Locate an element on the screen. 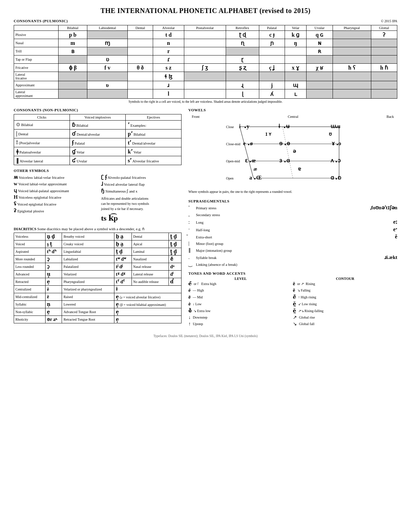 The width and height of the screenshot is (411, 532). svg-text: o is located at coordinates (340, 143).